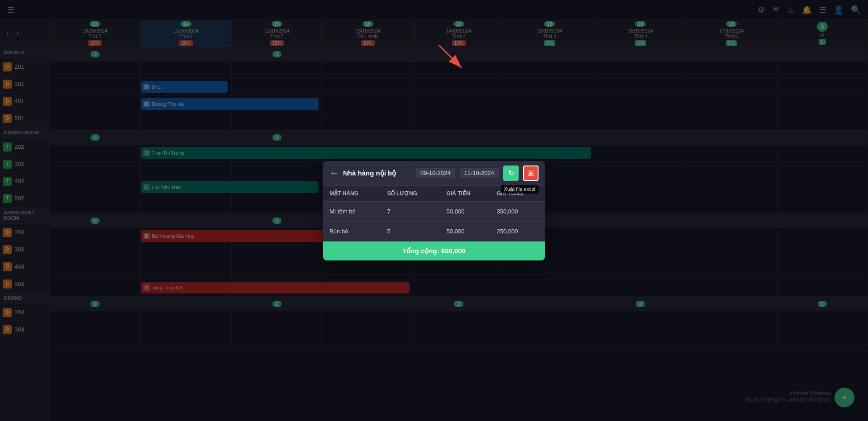 The width and height of the screenshot is (868, 421). Describe the element at coordinates (531, 173) in the screenshot. I see `modal-export-button` at that location.